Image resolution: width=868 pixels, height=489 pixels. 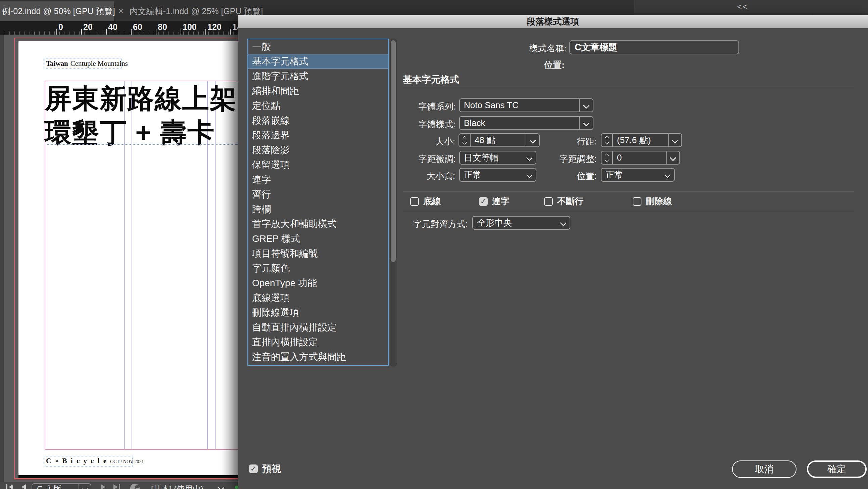 I want to click on footer-issue-text: OCT / NOV 2021, so click(x=127, y=462).